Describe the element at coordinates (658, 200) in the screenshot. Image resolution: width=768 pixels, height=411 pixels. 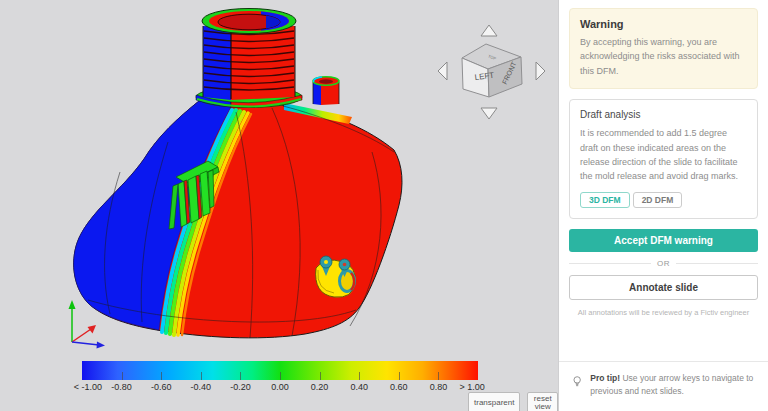
I see `tab-2d-dfm: 2D DFM` at that location.